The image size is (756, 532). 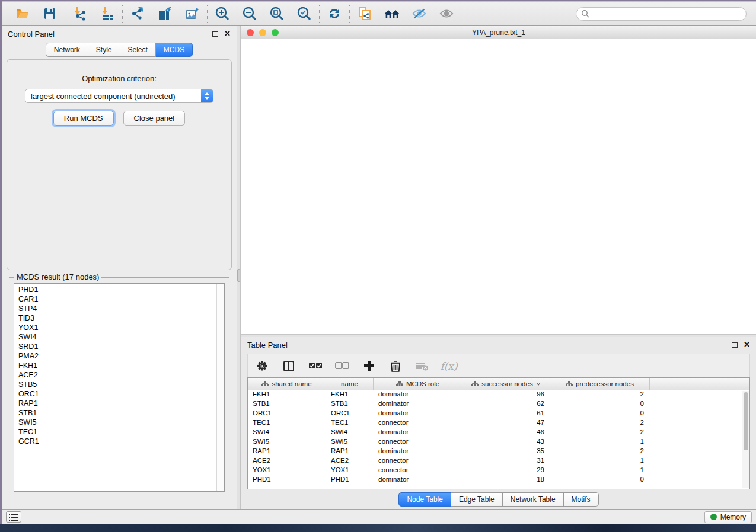 What do you see at coordinates (499, 405) in the screenshot?
I see `table-row: STB1STB1dominator620` at bounding box center [499, 405].